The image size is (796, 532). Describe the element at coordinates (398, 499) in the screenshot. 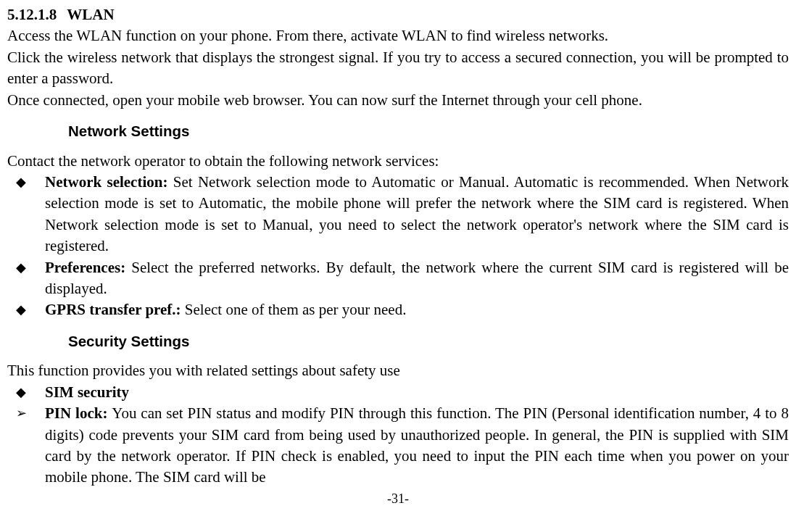

I see `page-number: -31-` at that location.